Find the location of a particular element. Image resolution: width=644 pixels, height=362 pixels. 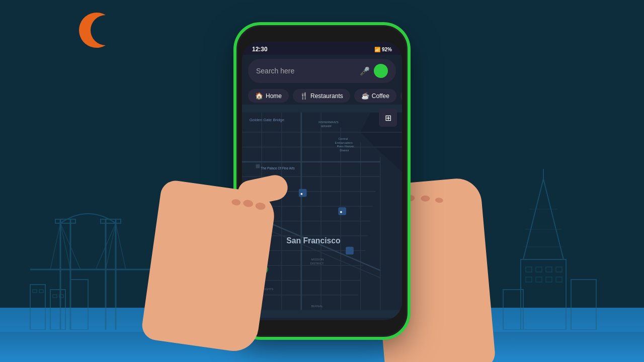

chip-restaurants-label: Restaurants is located at coordinates (327, 96).